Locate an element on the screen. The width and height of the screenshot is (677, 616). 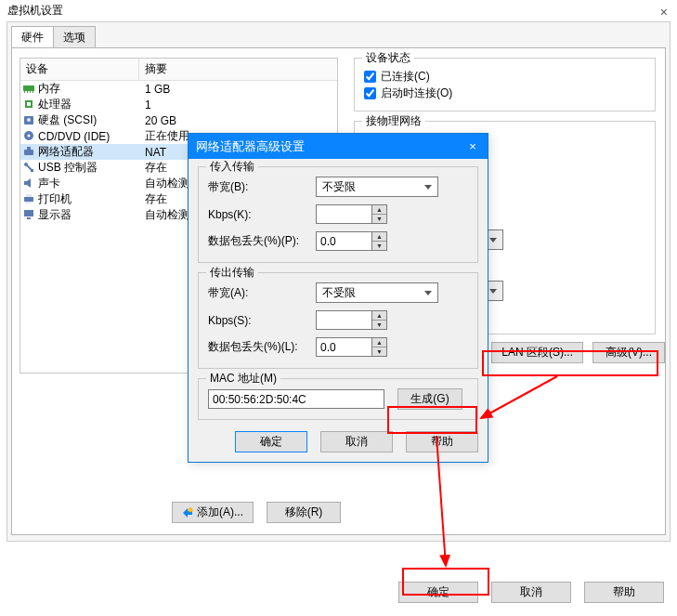
modal-titlebar: 网络适配器高级设置 × is located at coordinates (338, 147).